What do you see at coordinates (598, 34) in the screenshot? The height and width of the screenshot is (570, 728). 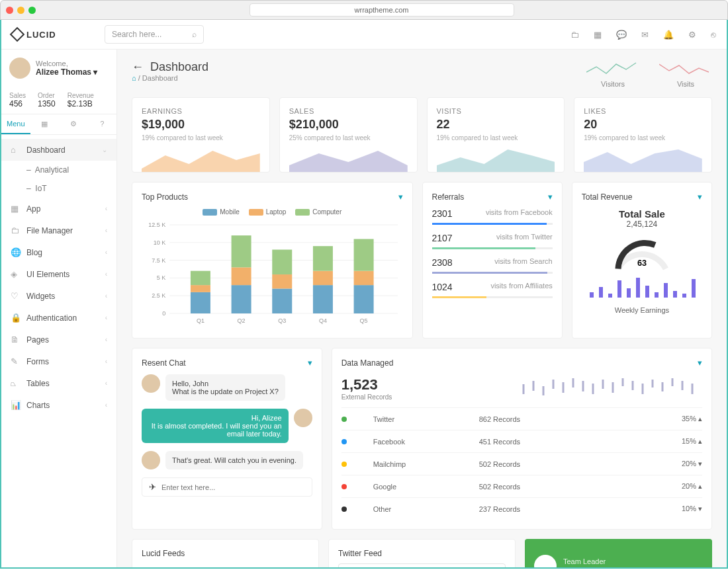 I see `calendar-icon: ▦` at bounding box center [598, 34].